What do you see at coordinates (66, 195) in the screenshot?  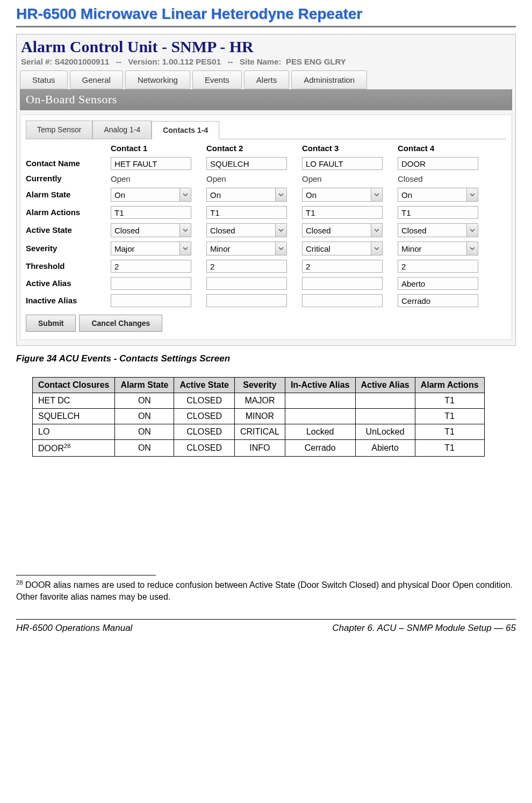 I see `rowlabel-alarm-state: Alarm State` at bounding box center [66, 195].